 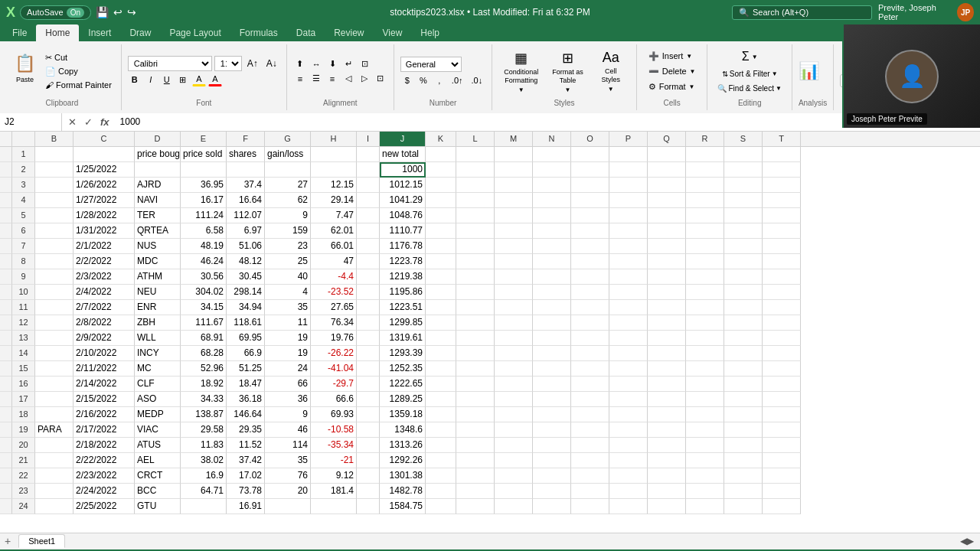 I want to click on sheet-cell: CRCT, so click(x=158, y=476).